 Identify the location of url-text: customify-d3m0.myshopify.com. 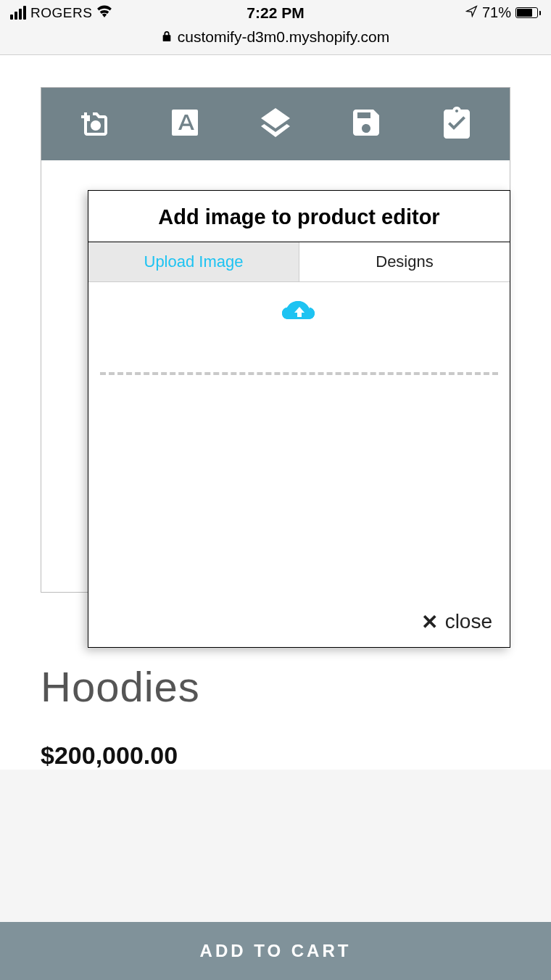
(284, 37).